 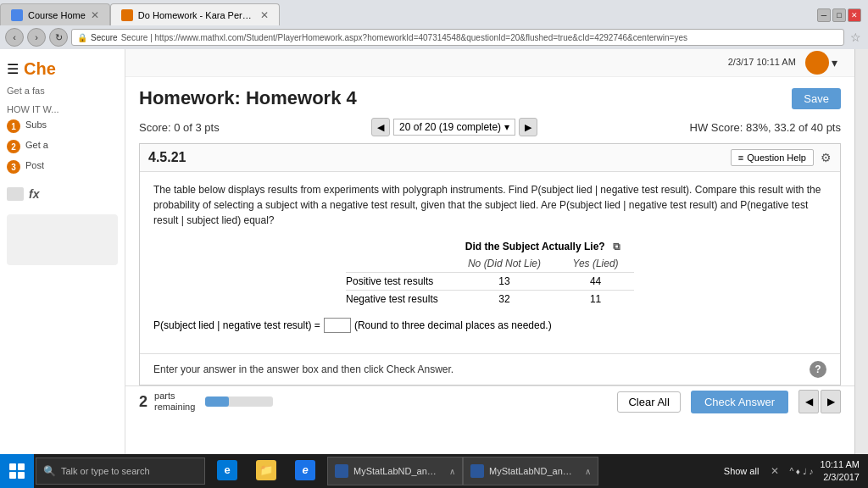 I want to click on windows-logo, so click(x=17, y=471).